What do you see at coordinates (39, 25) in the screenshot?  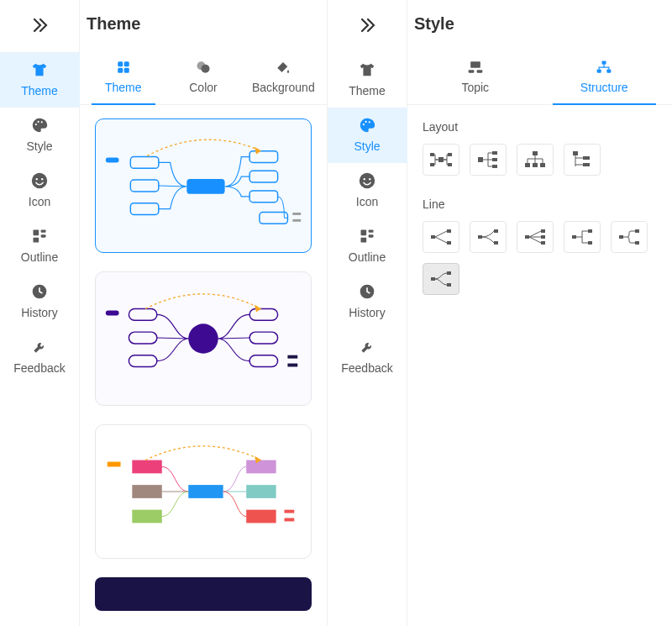 I see `collapse-left-button` at bounding box center [39, 25].